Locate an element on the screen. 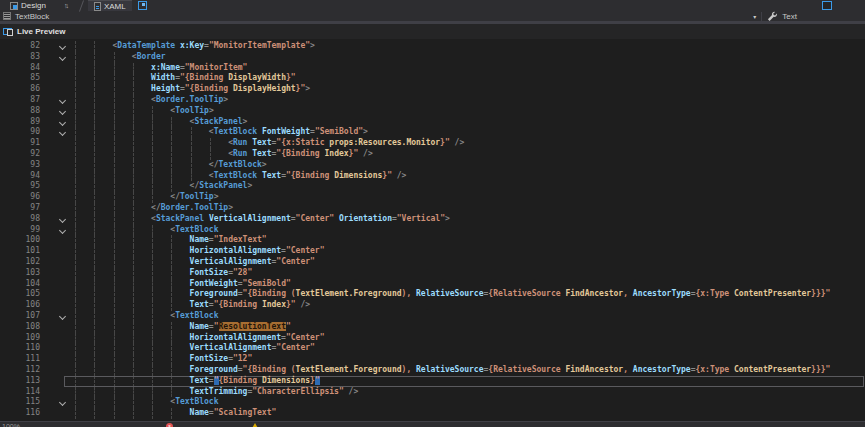  code-line: 97 </Border.ToolTip> is located at coordinates (432, 208).